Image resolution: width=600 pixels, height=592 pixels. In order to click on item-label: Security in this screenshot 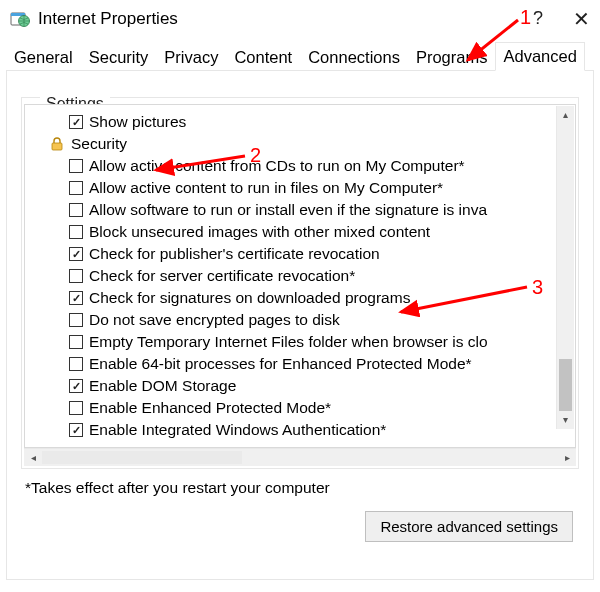, I will do `click(99, 144)`.